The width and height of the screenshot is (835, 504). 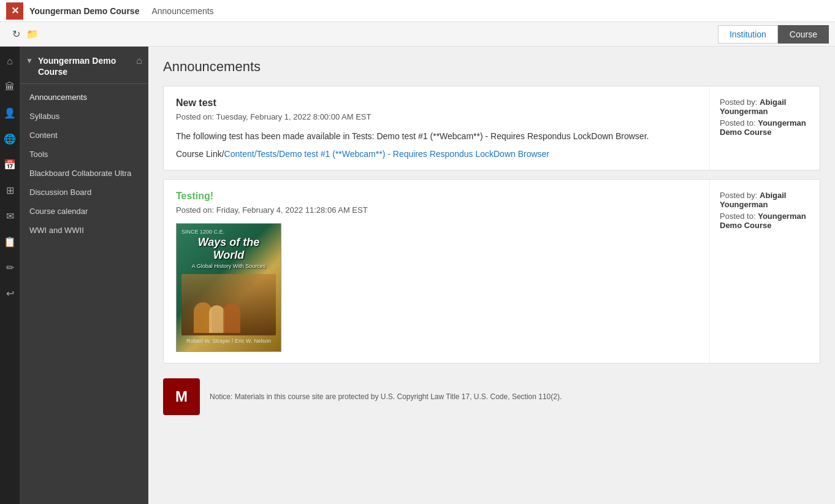 I want to click on footer-notice: M Notice: Materials in this course site …, so click(x=492, y=397).